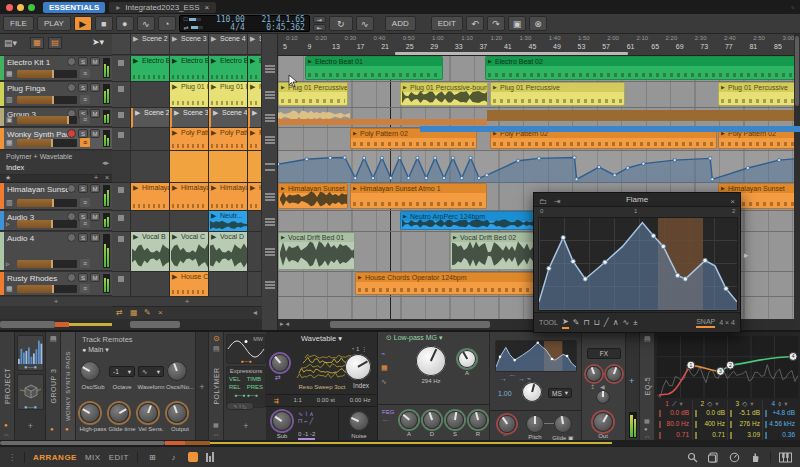 The image size is (800, 467). Describe the element at coordinates (93, 458) in the screenshot. I see `view-mix: MIX` at that location.